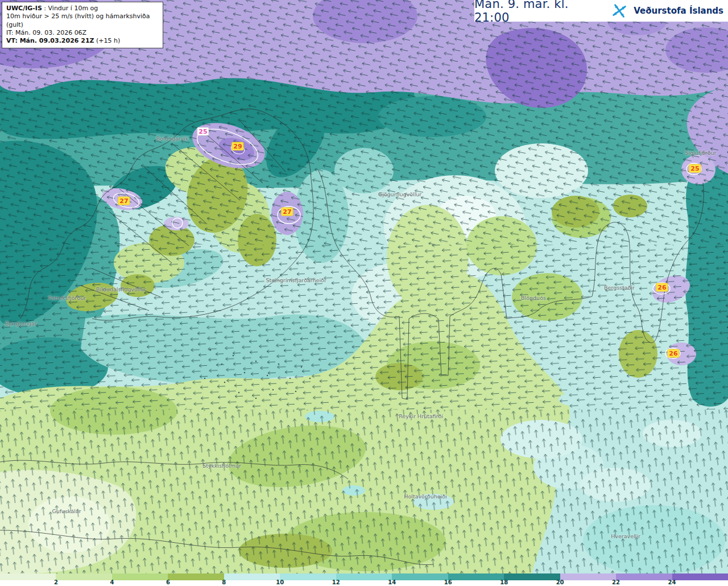 This screenshot has width=728, height=586. I want to click on legend-tick-label: 4, so click(111, 583).